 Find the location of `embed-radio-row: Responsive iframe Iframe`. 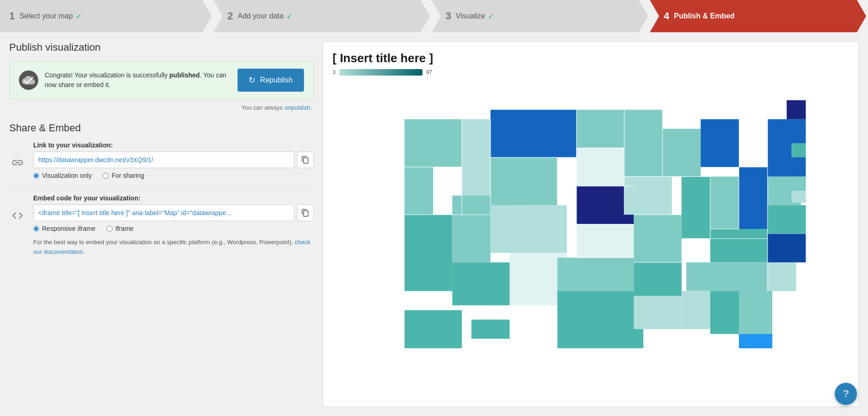

embed-radio-row: Responsive iframe Iframe is located at coordinates (173, 229).